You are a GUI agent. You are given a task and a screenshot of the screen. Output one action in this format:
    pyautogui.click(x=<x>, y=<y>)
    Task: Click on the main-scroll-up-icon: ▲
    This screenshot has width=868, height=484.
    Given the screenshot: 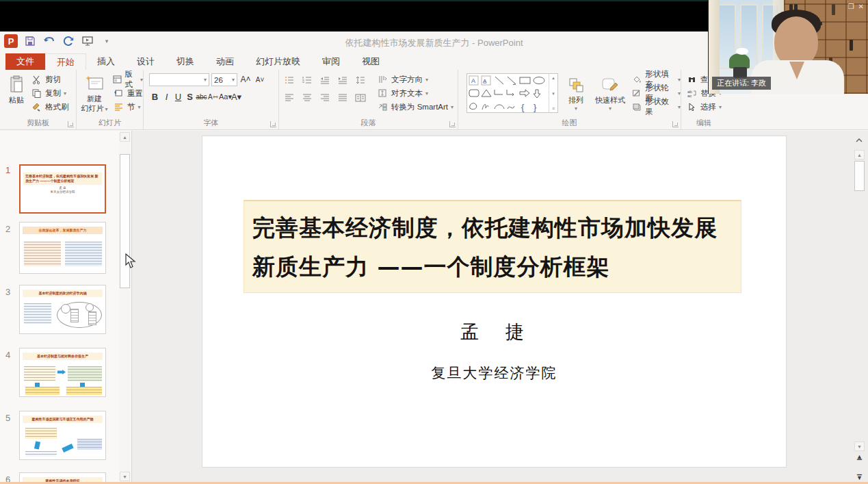 What is the action you would take?
    pyautogui.click(x=859, y=155)
    